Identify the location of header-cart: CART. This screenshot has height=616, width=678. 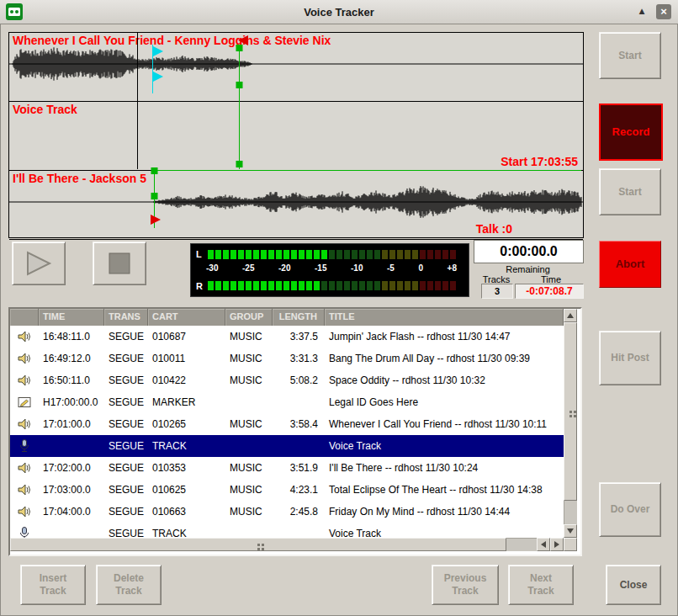
(187, 317).